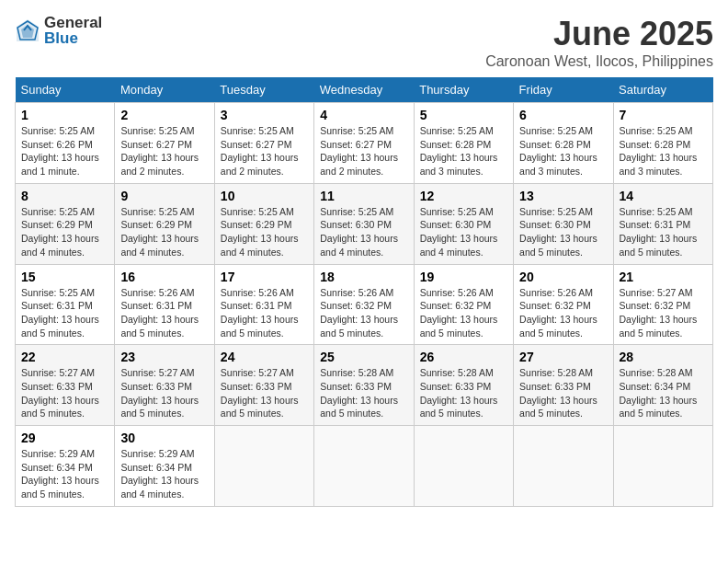 This screenshot has width=728, height=563. What do you see at coordinates (663, 385) in the screenshot?
I see `calendar-cell: 28Sunrise: 5:28 AM Sunset: 6:34 PM Dayli…` at bounding box center [663, 385].